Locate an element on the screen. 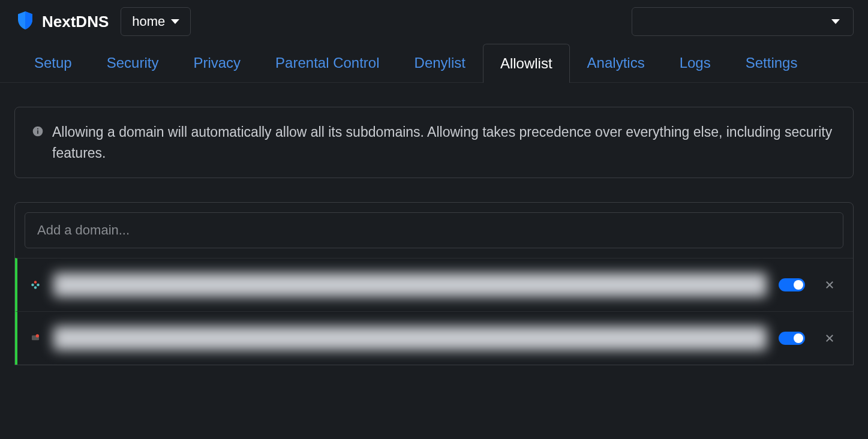 This screenshot has width=868, height=439. nav-logs: Logs is located at coordinates (695, 62).